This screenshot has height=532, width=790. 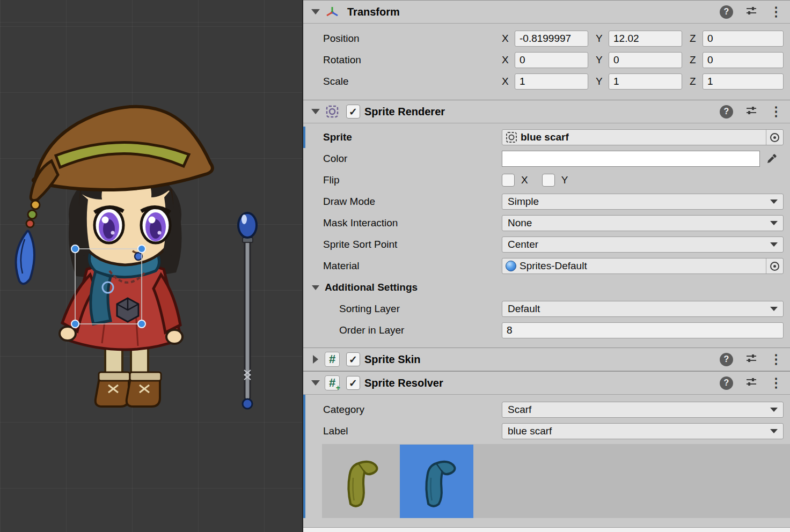 What do you see at coordinates (412, 266) in the screenshot?
I see `material-label: Material` at bounding box center [412, 266].